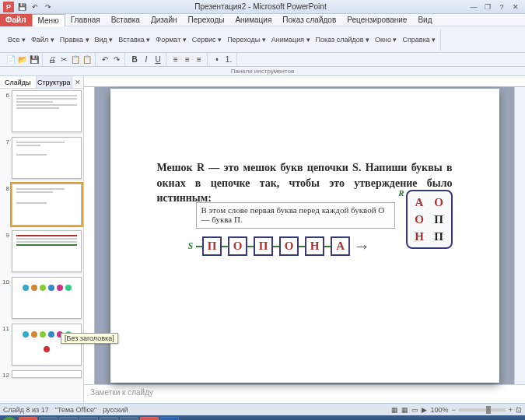 The width and height of the screenshot is (525, 420). I want to click on underline-icon: U, so click(158, 60).